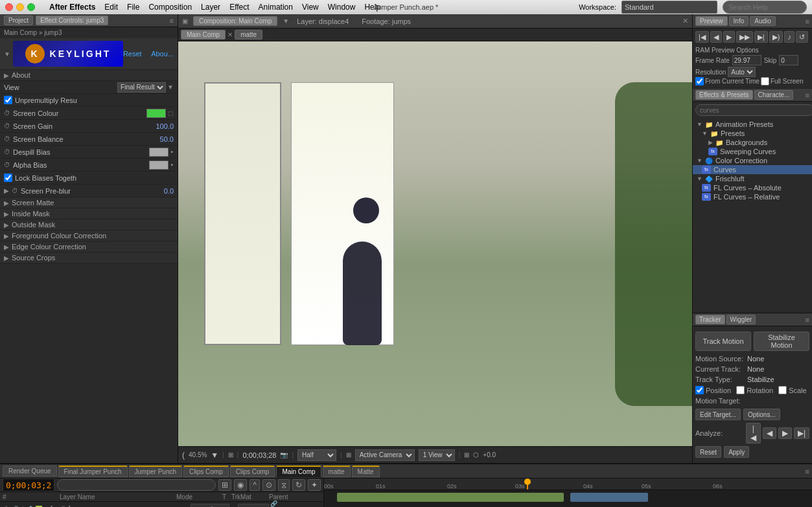 This screenshot has height=507, width=812. I want to click on audio-toggle: ♪, so click(789, 37).